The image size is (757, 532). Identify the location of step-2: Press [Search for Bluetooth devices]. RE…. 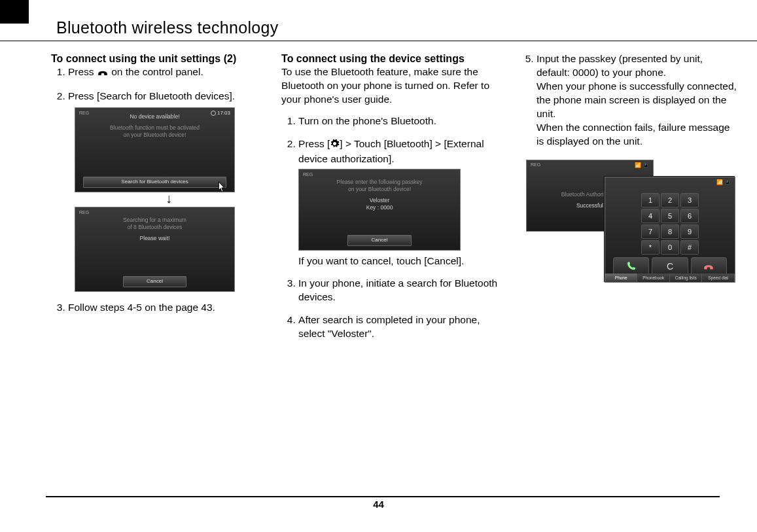
(169, 191).